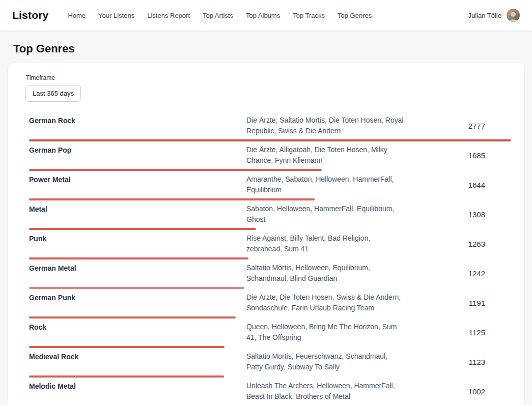 This screenshot has width=532, height=405. What do you see at coordinates (494, 15) in the screenshot?
I see `user-menu: Julian Tölle` at bounding box center [494, 15].